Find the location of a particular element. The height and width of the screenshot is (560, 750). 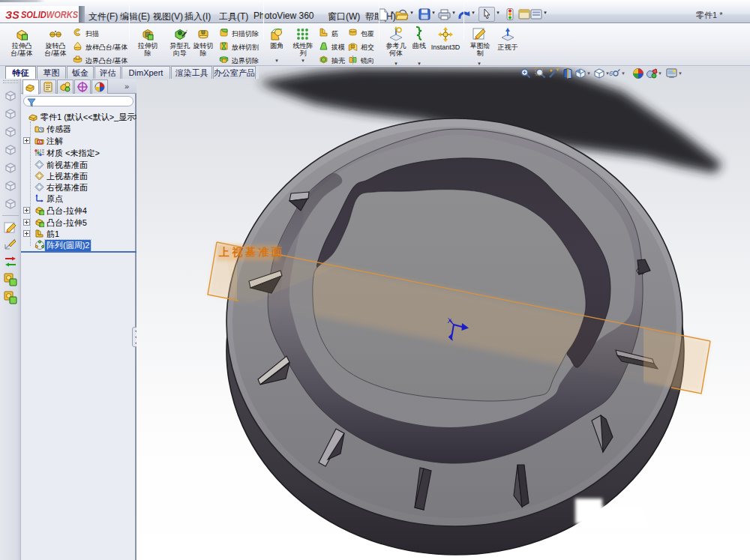

svg-text: 上视基准面 is located at coordinates (252, 252).